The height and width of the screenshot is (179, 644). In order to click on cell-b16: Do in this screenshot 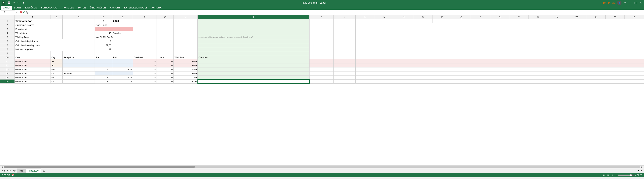, I will do `click(56, 82)`.